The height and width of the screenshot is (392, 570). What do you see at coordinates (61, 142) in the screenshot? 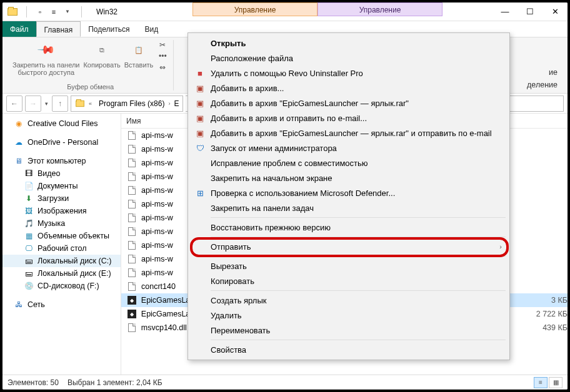
I see `sidebar-item-onedrive: ☁OneDrive - Personal` at bounding box center [61, 142].